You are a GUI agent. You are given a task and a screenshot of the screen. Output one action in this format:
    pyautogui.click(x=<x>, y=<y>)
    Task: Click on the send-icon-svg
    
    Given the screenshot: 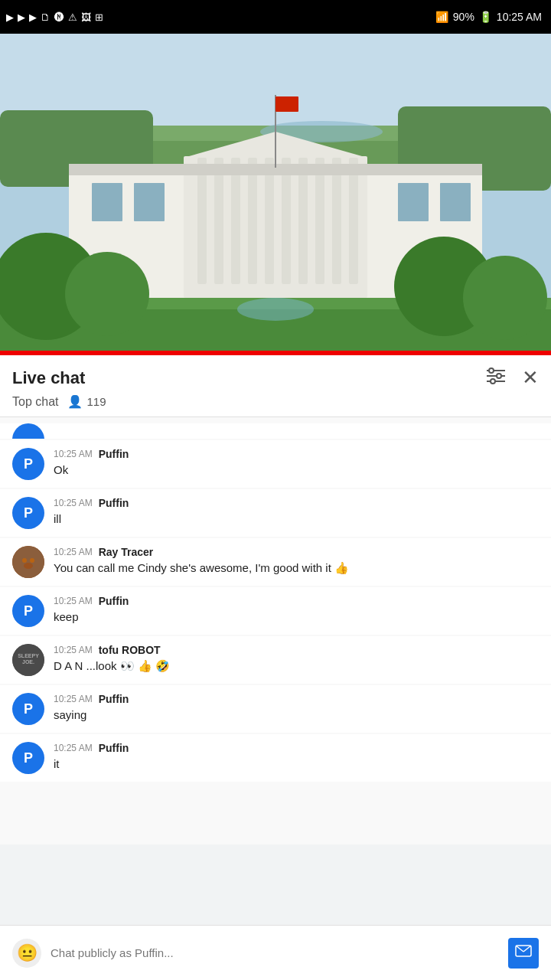 What is the action you would take?
    pyautogui.click(x=523, y=951)
    